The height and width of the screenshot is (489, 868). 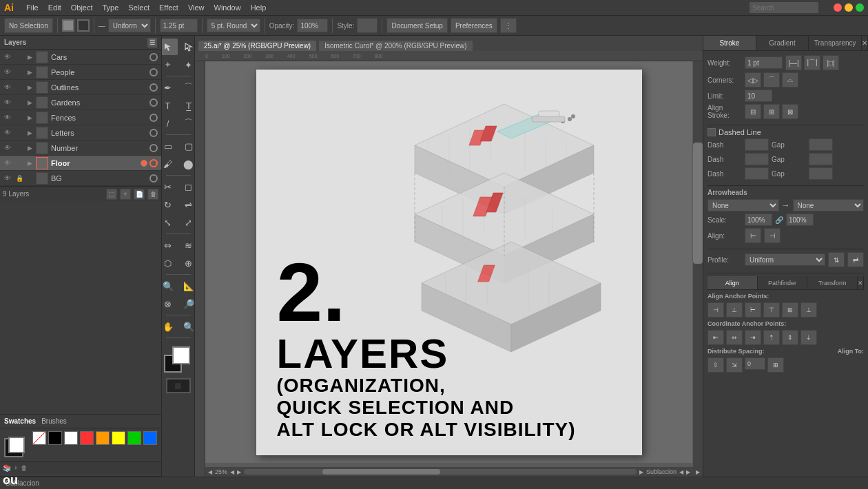 I want to click on rectangle-tool: ▭, so click(x=169, y=146).